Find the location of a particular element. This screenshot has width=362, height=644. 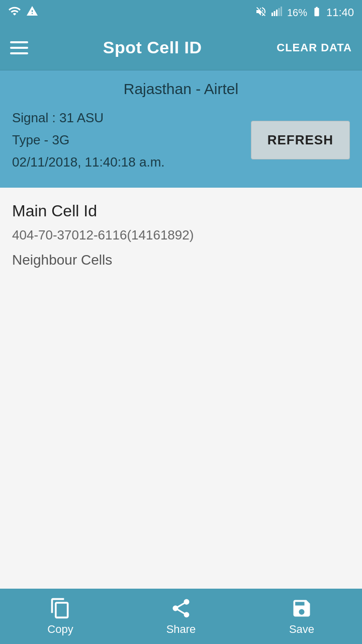

neighbour-cells-title: Neighbour Cells is located at coordinates (181, 260).